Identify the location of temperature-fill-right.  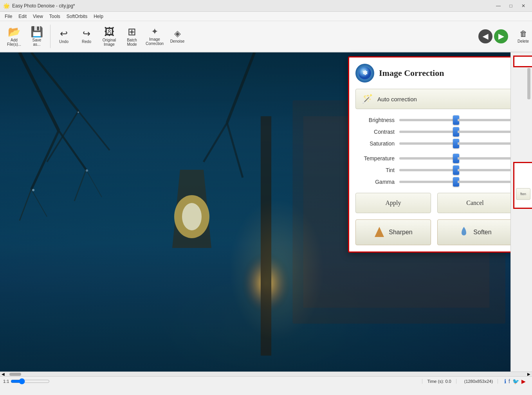
(485, 158).